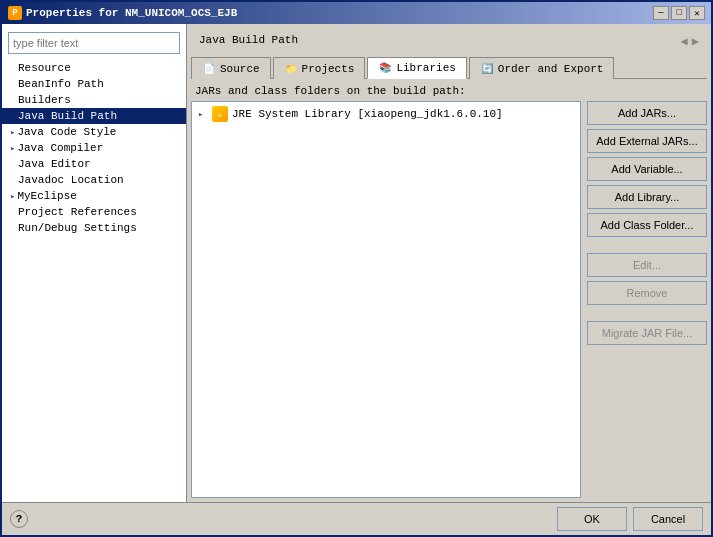 Image resolution: width=713 pixels, height=537 pixels. I want to click on edit-button: Edit..., so click(647, 265).